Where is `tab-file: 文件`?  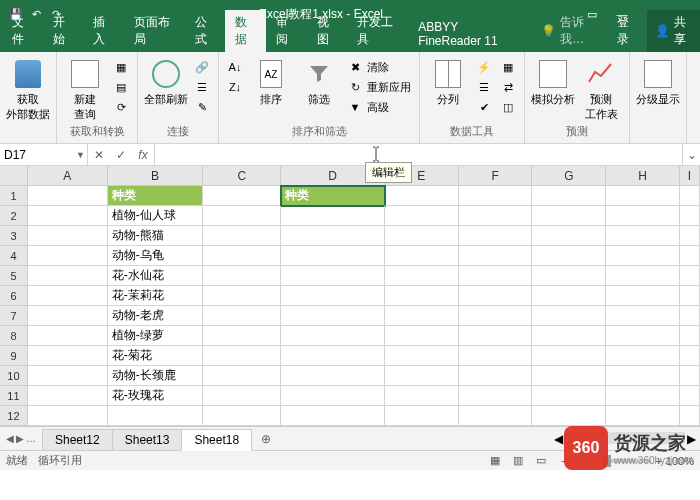
tab-file: 文件 is located at coordinates (22, 31).